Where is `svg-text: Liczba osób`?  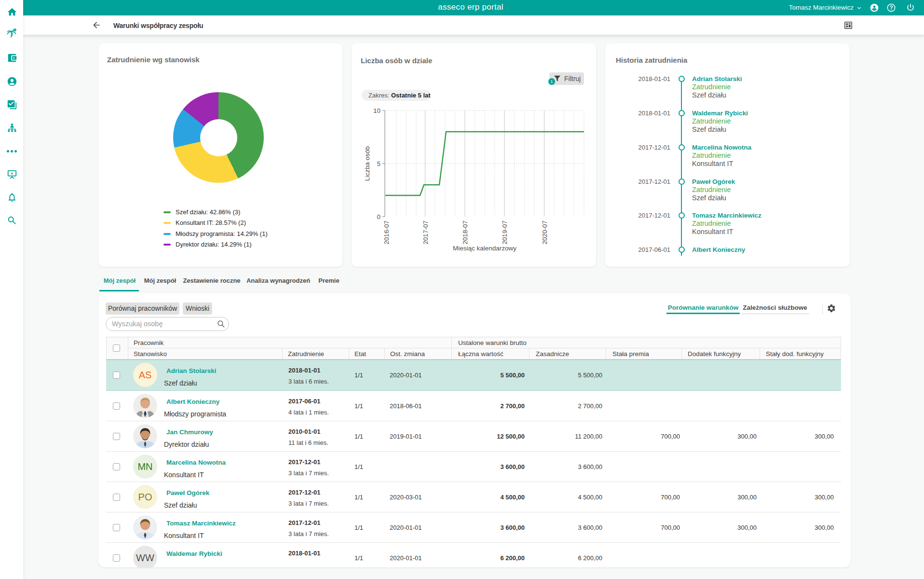
svg-text: Liczba osób is located at coordinates (367, 164).